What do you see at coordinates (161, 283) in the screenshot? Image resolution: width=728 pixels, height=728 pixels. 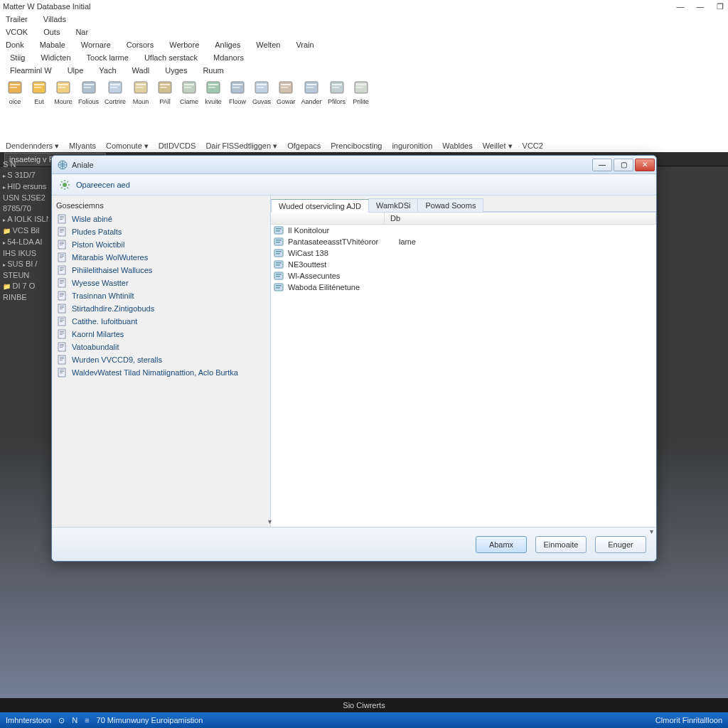 I see `left-panel-item: Wyesse Wastter` at bounding box center [161, 283].